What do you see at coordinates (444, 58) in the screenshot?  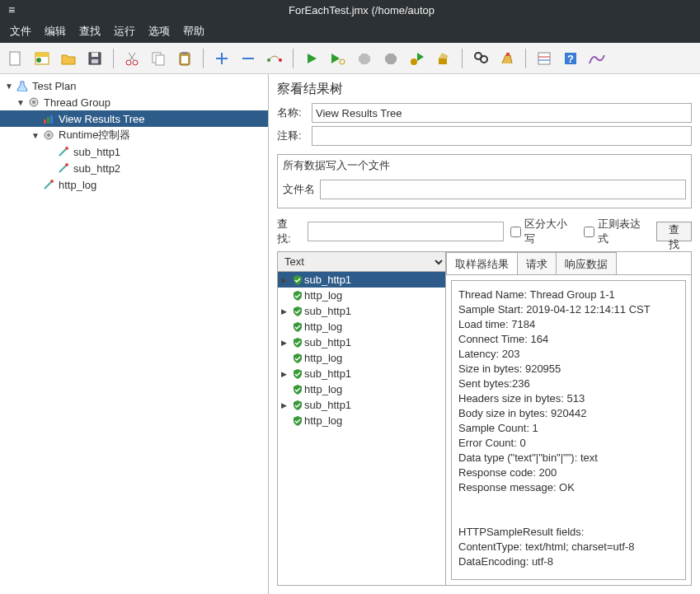 I see `clear-icon` at bounding box center [444, 58].